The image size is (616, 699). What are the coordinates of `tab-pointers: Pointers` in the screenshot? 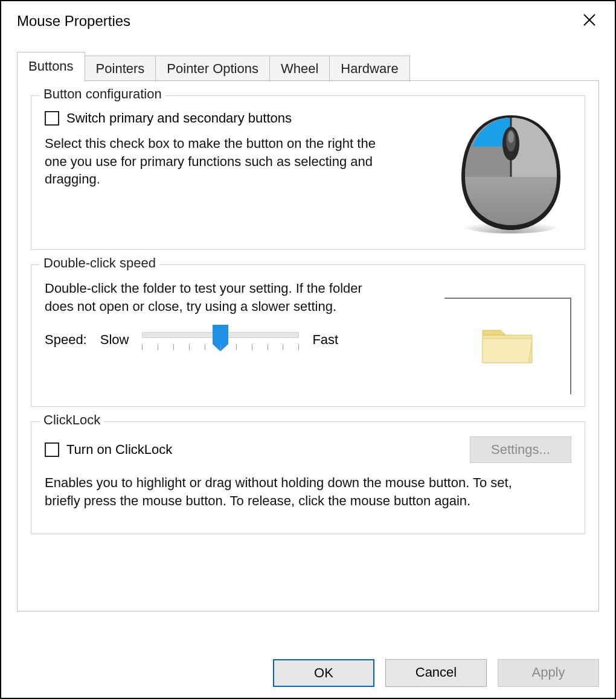 It's located at (121, 69).